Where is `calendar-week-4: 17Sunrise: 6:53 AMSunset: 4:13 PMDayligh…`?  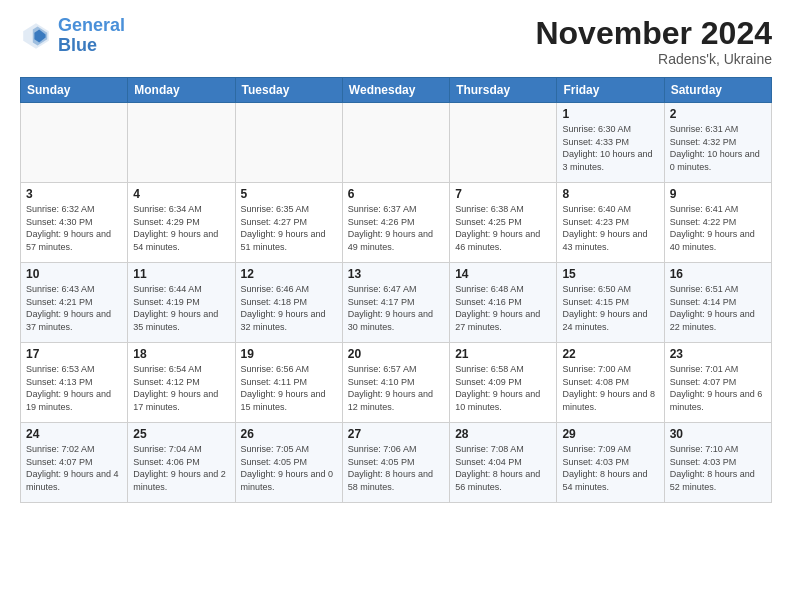
calendar-week-4: 17Sunrise: 6:53 AMSunset: 4:13 PMDayligh… is located at coordinates (396, 383).